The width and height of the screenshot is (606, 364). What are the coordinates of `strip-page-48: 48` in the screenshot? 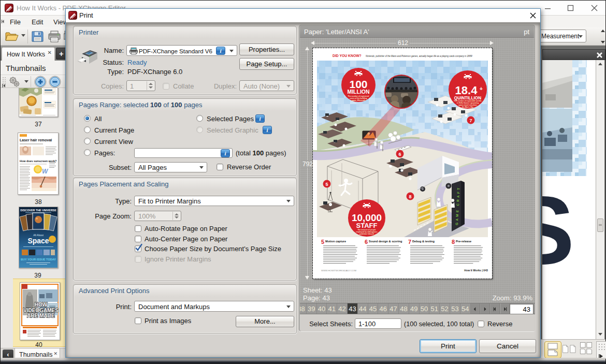 It's located at (404, 309).